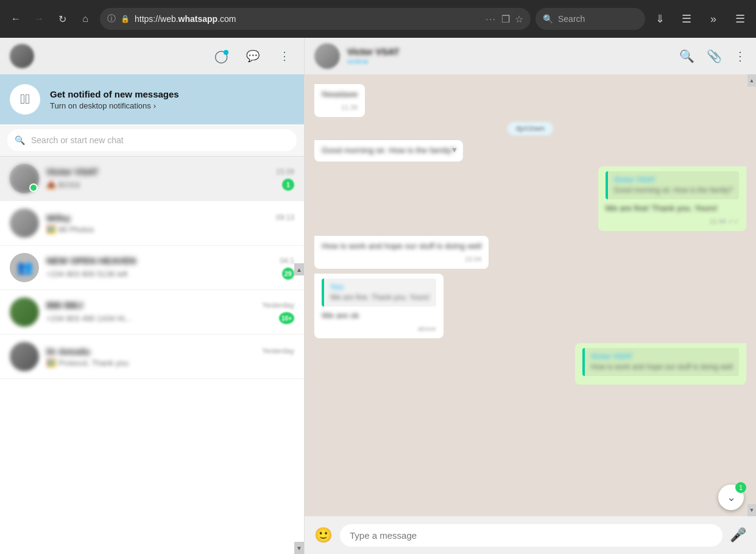 This screenshot has width=756, height=554. What do you see at coordinates (62, 19) in the screenshot?
I see `refresh-button: ↻` at bounding box center [62, 19].